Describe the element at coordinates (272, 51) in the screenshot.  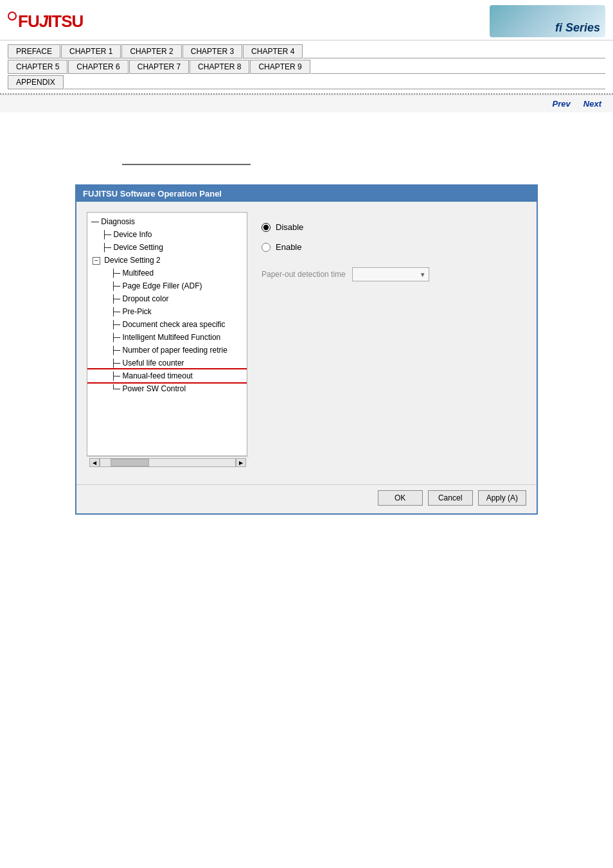
I see `nav-tab-ch4: CHAPTER 4` at that location.